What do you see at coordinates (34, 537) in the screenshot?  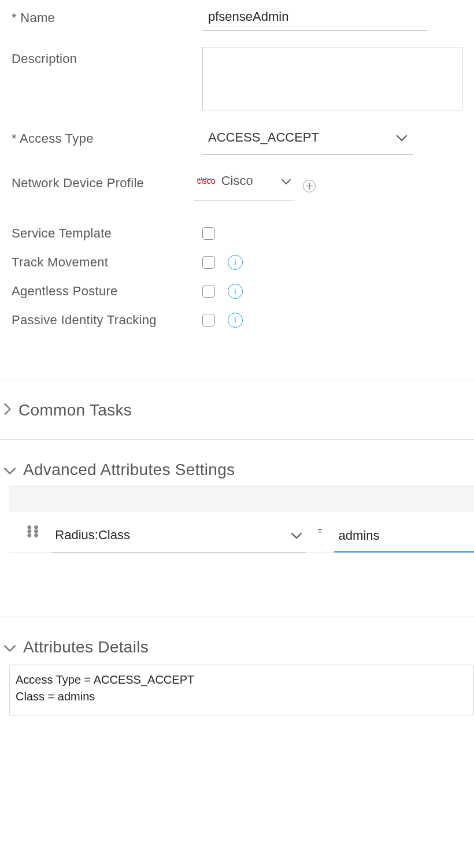 I see `drag-handle-icon: ●●●●●●` at bounding box center [34, 537].